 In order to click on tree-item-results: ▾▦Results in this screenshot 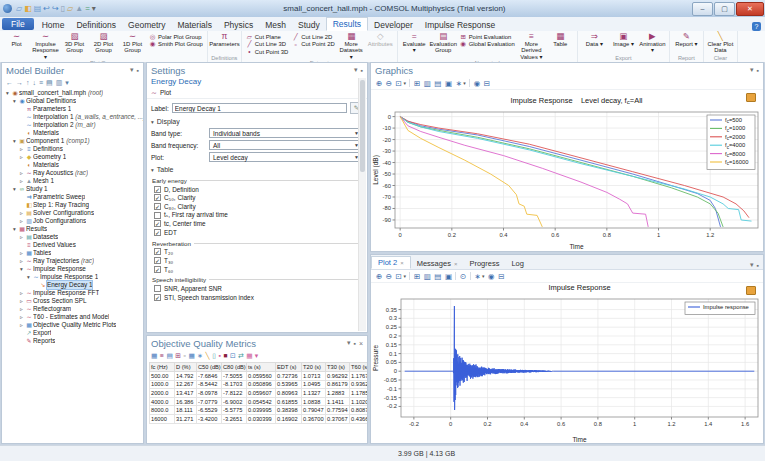, I will do `click(72, 229)`.